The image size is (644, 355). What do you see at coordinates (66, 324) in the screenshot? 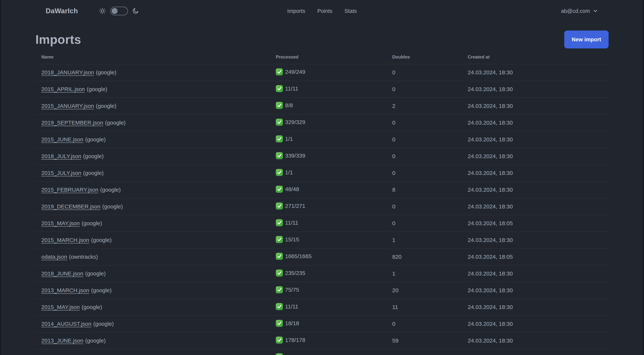
I see `import-file-link: 2014_AUGUST.json` at bounding box center [66, 324].